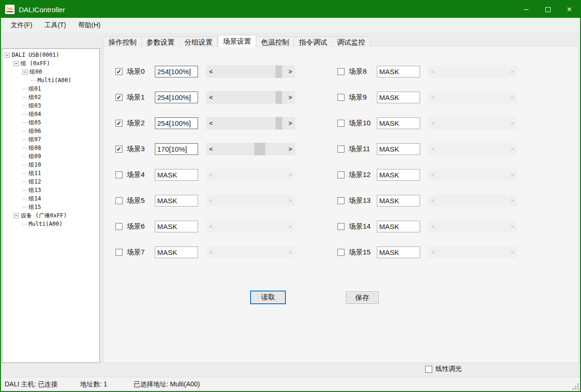 This screenshot has height=392, width=581. Describe the element at coordinates (35, 157) in the screenshot. I see `tree-node-label: 组09` at that location.